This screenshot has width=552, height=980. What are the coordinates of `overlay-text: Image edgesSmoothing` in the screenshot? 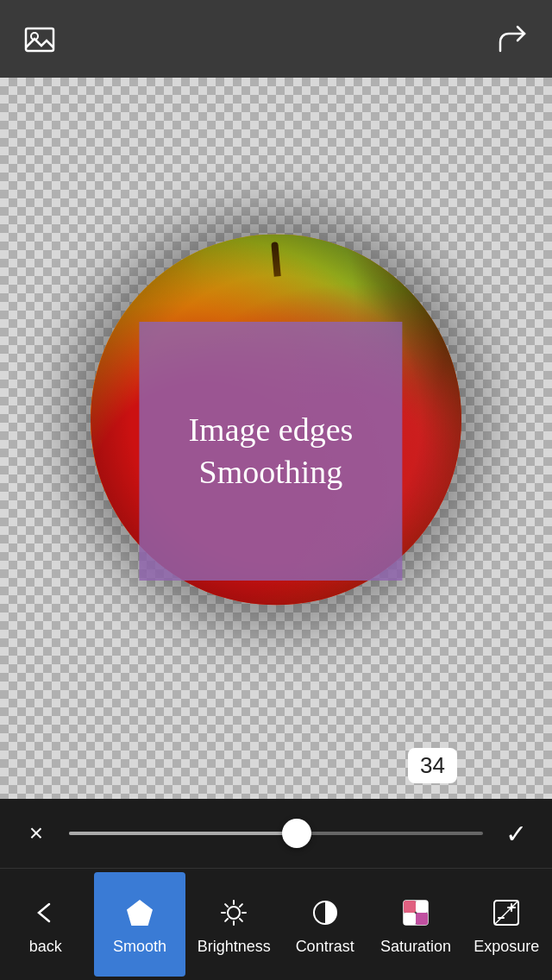 It's located at (271, 452).